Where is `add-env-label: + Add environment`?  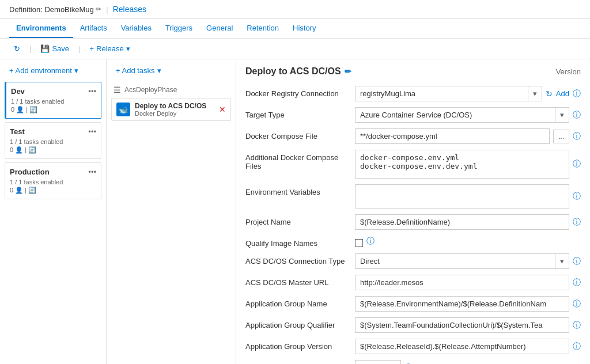
add-env-label: + Add environment is located at coordinates (40, 70).